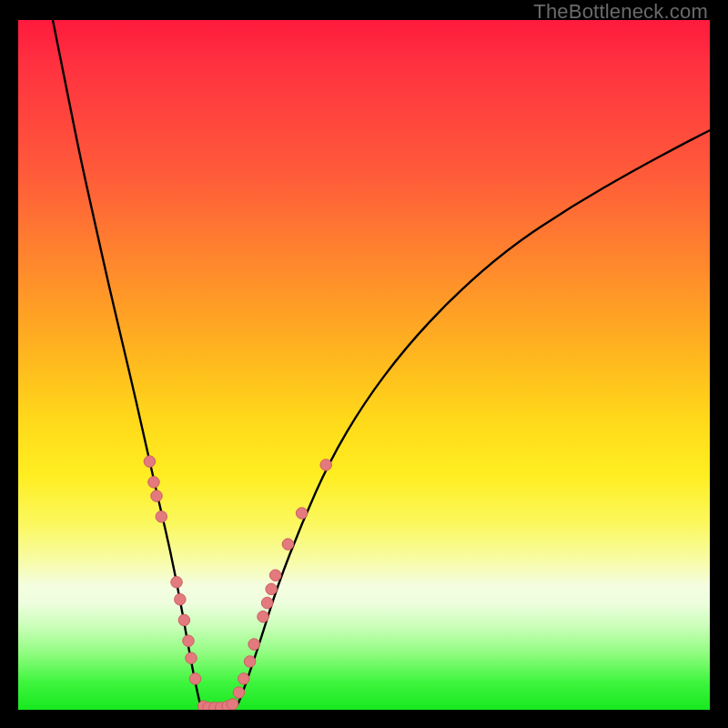  Describe the element at coordinates (238, 582) in the screenshot. I see `data-markers` at that location.